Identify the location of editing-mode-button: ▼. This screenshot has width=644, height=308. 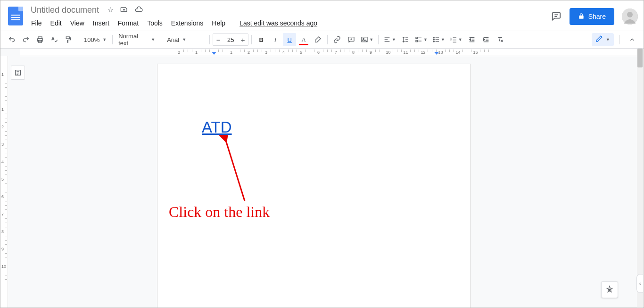
(603, 40).